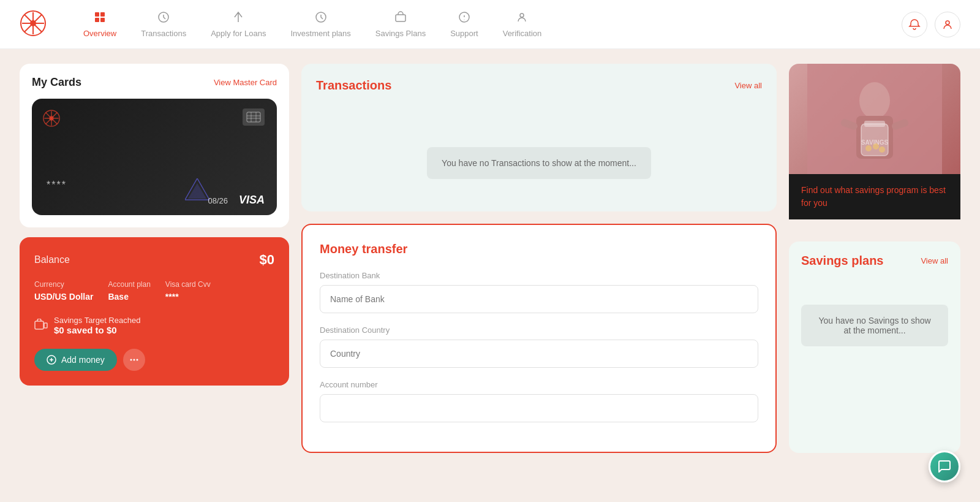  What do you see at coordinates (401, 25) in the screenshot?
I see `nav-savings-plans: Savings Plans` at bounding box center [401, 25].